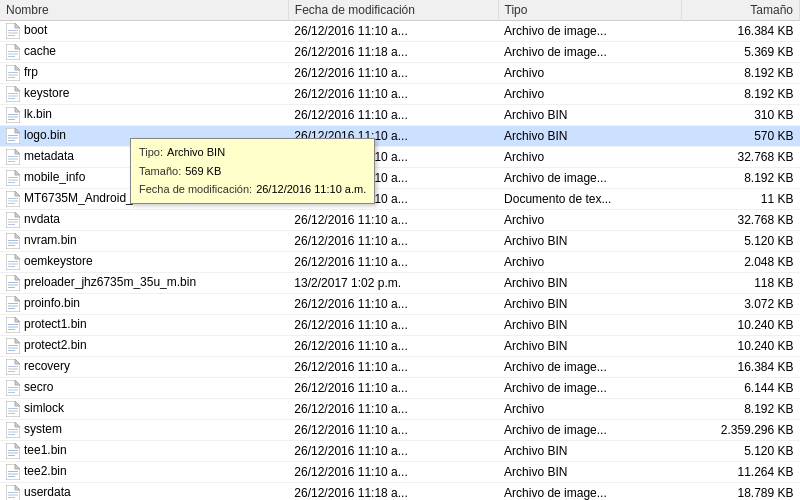 Image resolution: width=800 pixels, height=500 pixels. I want to click on file-name-cell: protect2.bin, so click(144, 346).